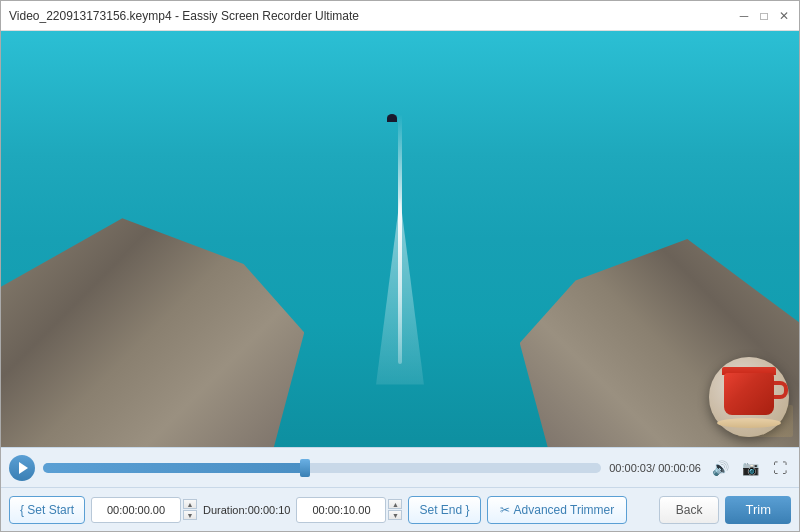 This screenshot has width=800, height=532. I want to click on maximize-button: □, so click(764, 16).